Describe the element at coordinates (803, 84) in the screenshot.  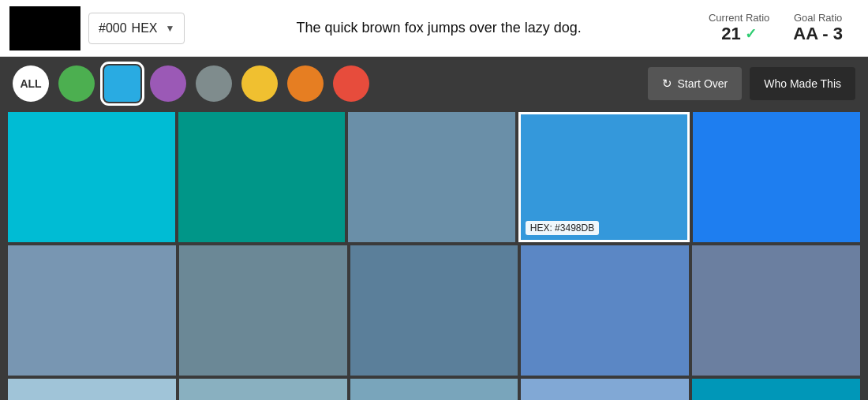
I see `who-made-button: Who Made This` at that location.